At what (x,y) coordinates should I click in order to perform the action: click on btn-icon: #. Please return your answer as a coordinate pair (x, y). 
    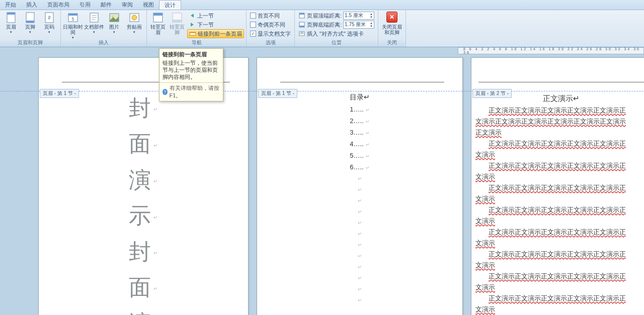
    Looking at the image, I should click on (49, 18).